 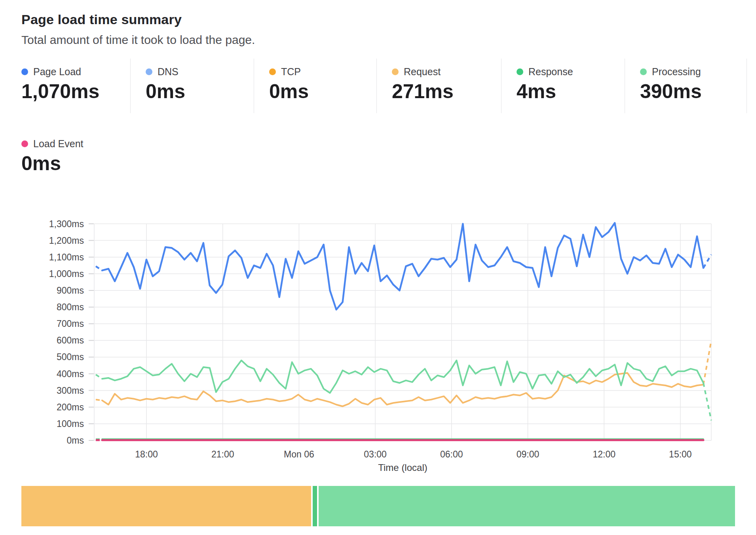 I want to click on bar-segment-request-share, so click(x=166, y=506).